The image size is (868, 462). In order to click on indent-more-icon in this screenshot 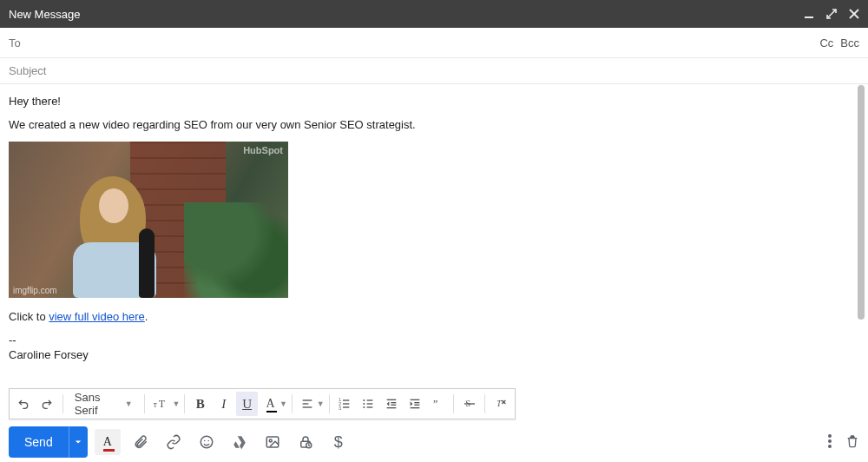, I will do `click(415, 404)`.